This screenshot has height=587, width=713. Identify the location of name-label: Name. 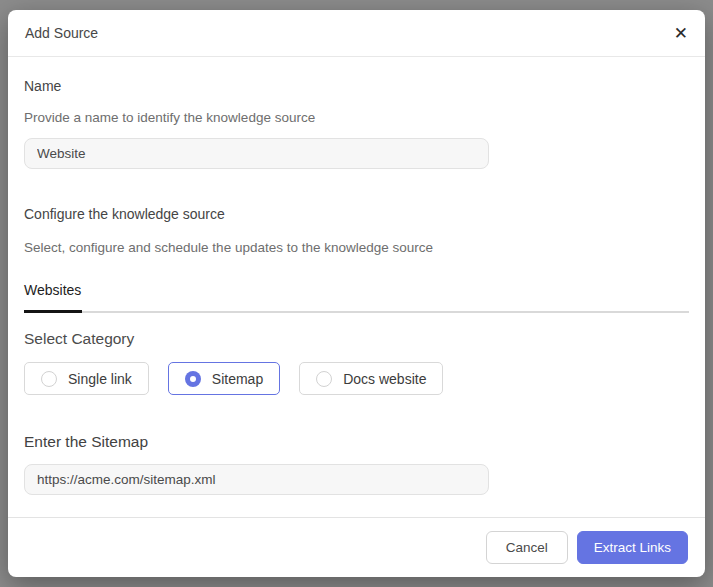
(356, 86).